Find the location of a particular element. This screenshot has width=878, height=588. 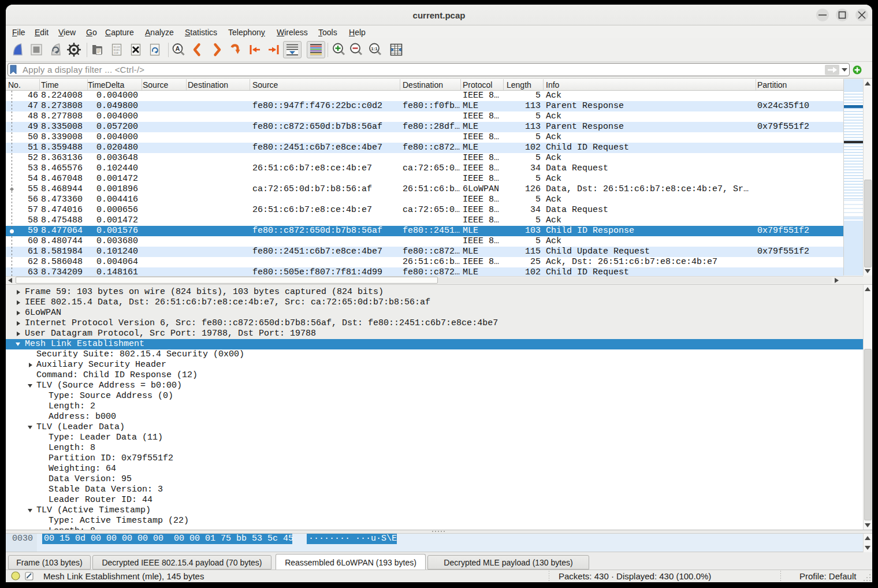

svg-text: 1:1 is located at coordinates (374, 49).